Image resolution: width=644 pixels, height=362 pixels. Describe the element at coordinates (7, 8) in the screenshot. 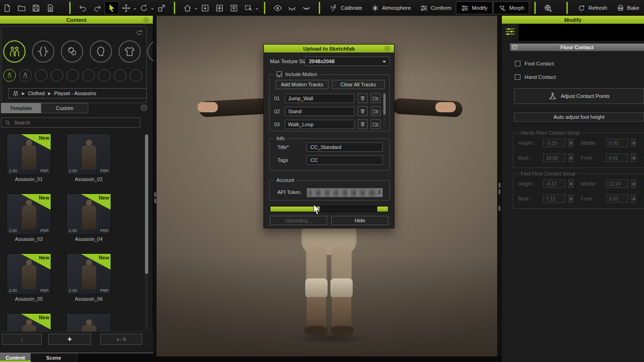

I see `new-file-icon` at that location.